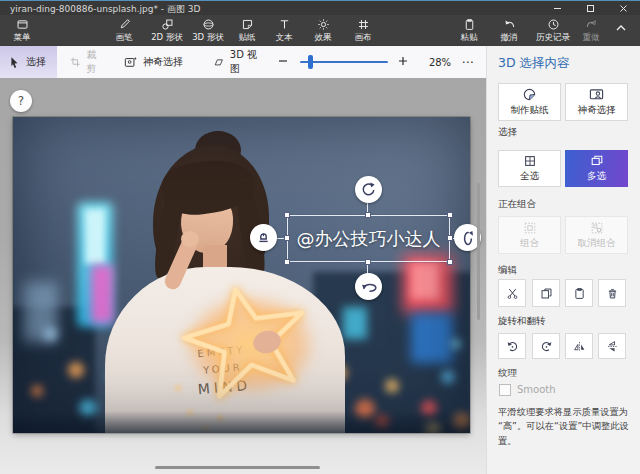 This screenshot has width=640, height=474. What do you see at coordinates (612, 293) in the screenshot?
I see `delete-button` at bounding box center [612, 293].